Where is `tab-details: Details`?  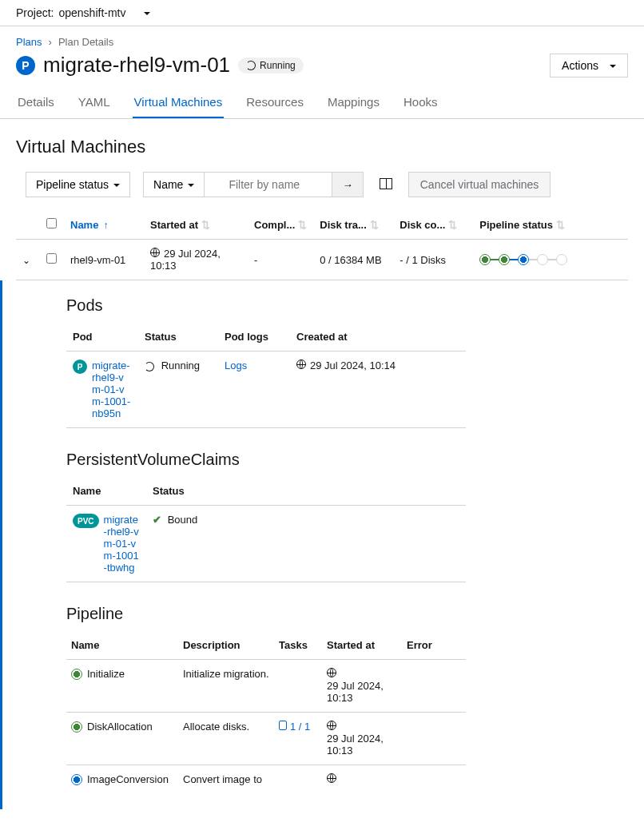
tab-details: Details is located at coordinates (36, 102).